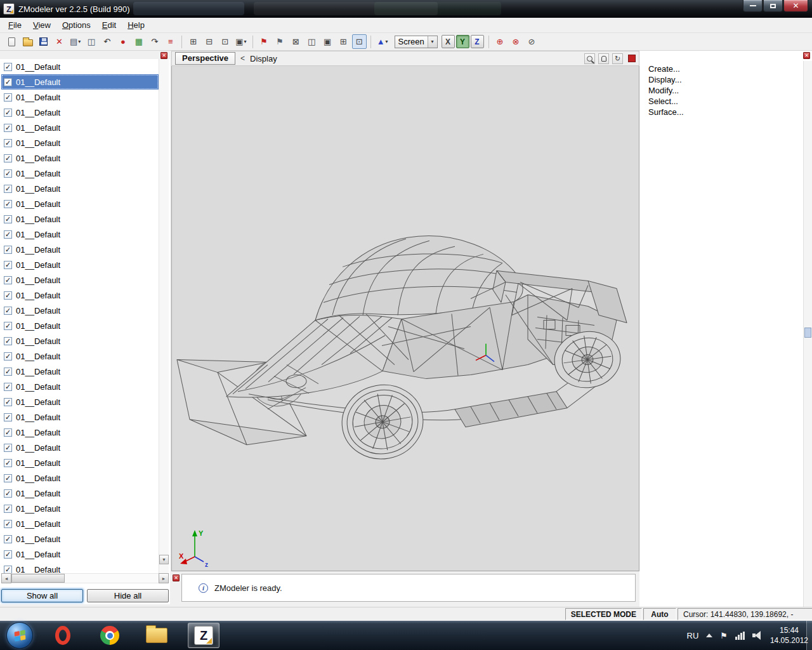 This screenshot has height=650, width=812. Describe the element at coordinates (157, 635) in the screenshot. I see `taskbar-explorer-button` at that location.